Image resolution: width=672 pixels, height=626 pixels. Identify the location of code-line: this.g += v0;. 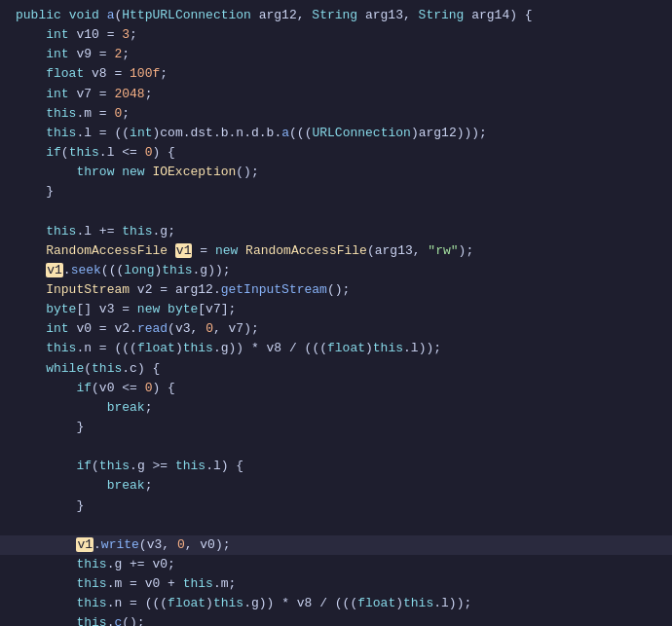
(336, 565).